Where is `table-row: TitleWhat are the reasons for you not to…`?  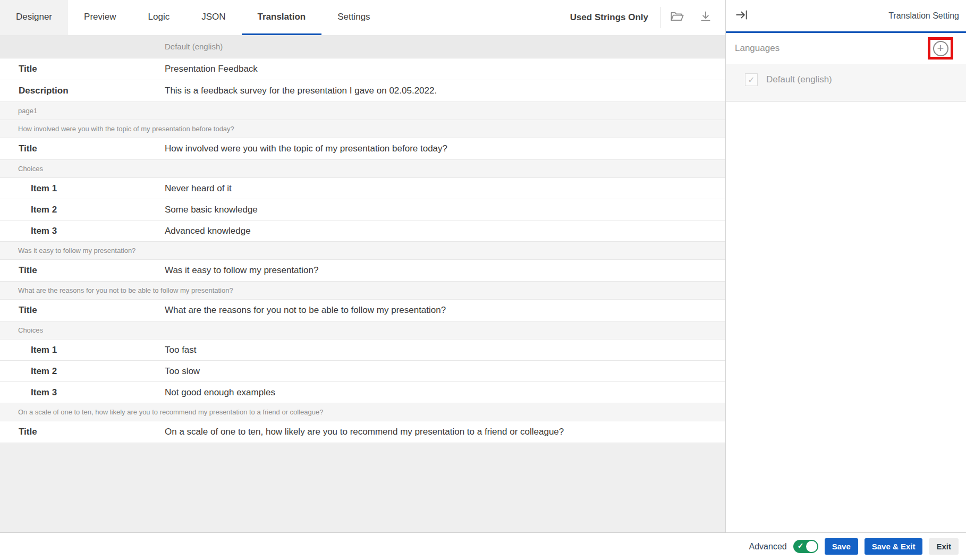 table-row: TitleWhat are the reasons for you not to… is located at coordinates (362, 310).